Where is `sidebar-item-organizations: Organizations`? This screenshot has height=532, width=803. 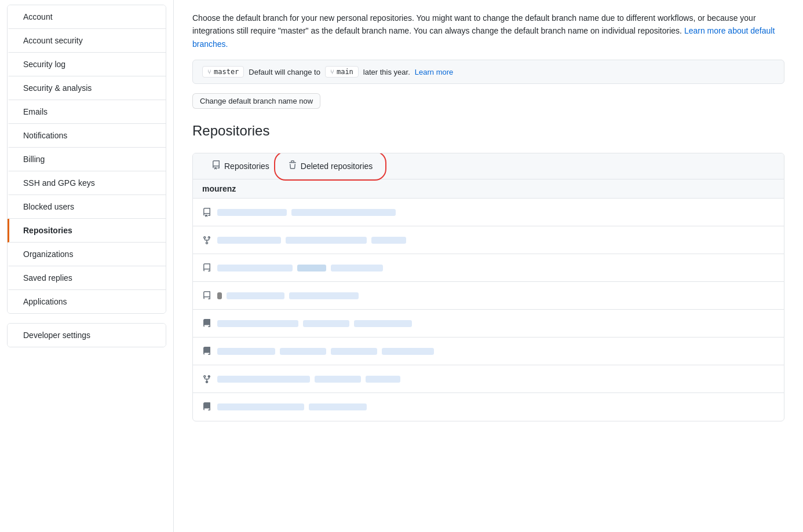
sidebar-item-organizations: Organizations is located at coordinates (87, 255).